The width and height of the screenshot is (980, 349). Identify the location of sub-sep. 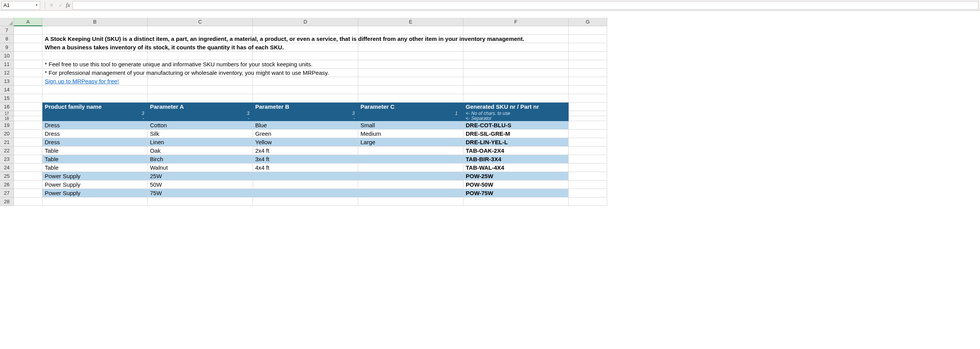
(411, 119).